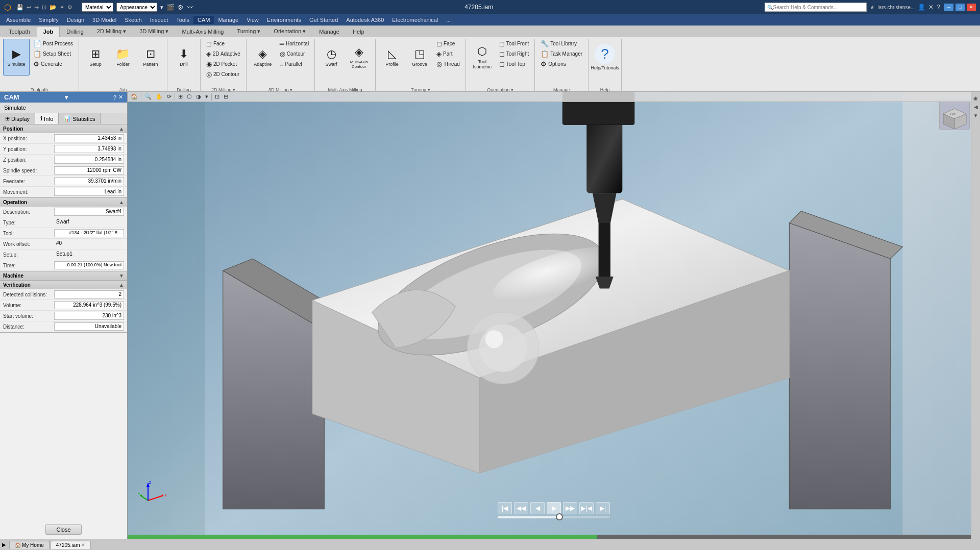  What do you see at coordinates (199, 97) in the screenshot?
I see `shade-icon: ◑` at bounding box center [199, 97].